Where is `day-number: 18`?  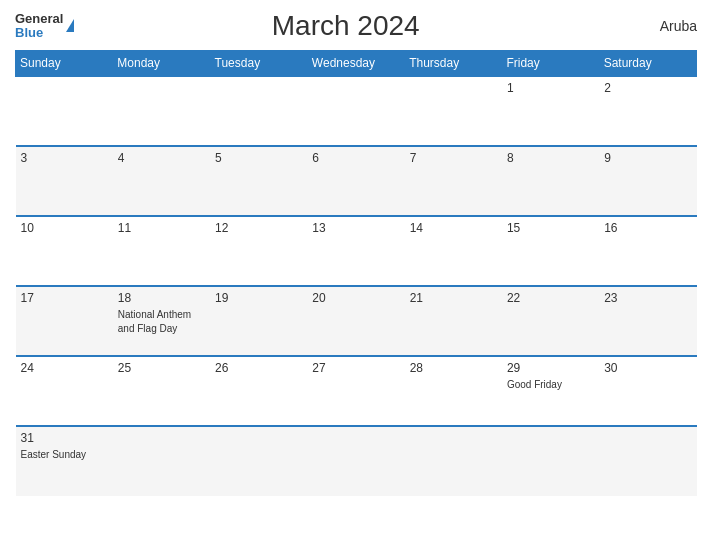 day-number: 18 is located at coordinates (162, 298).